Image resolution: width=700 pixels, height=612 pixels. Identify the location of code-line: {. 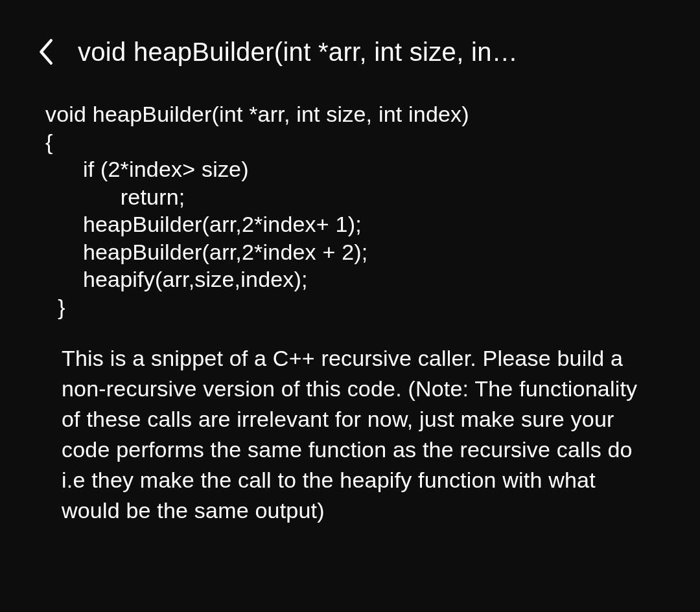
(49, 142).